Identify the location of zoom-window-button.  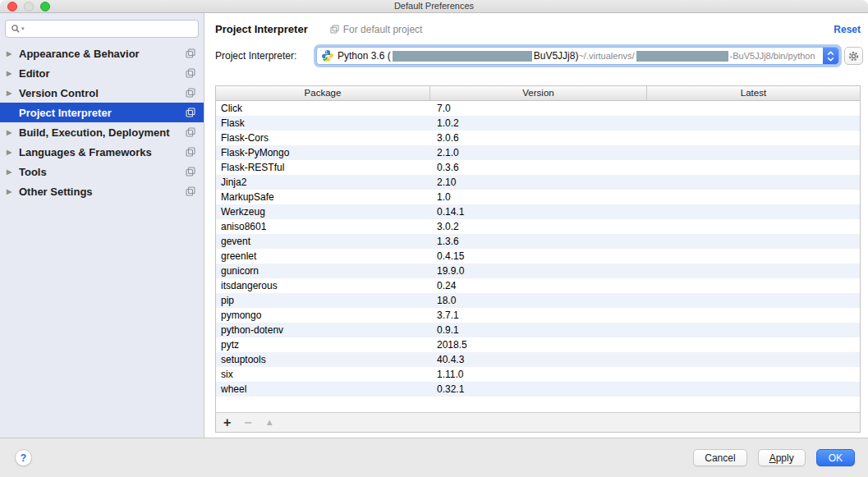
(45, 7).